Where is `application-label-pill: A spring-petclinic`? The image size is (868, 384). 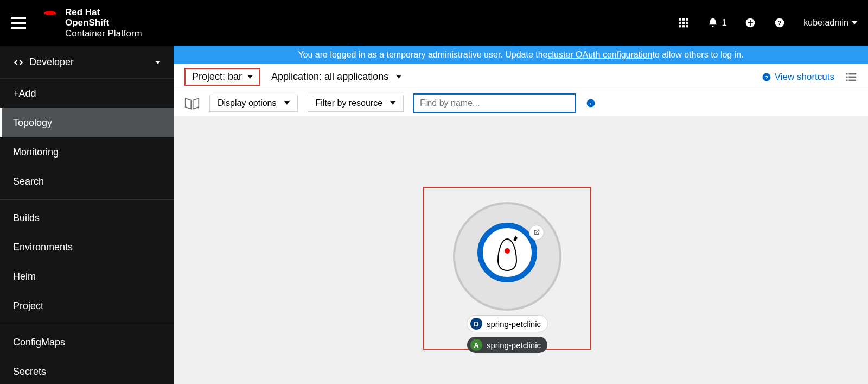
application-label-pill: A spring-petclinic is located at coordinates (507, 345).